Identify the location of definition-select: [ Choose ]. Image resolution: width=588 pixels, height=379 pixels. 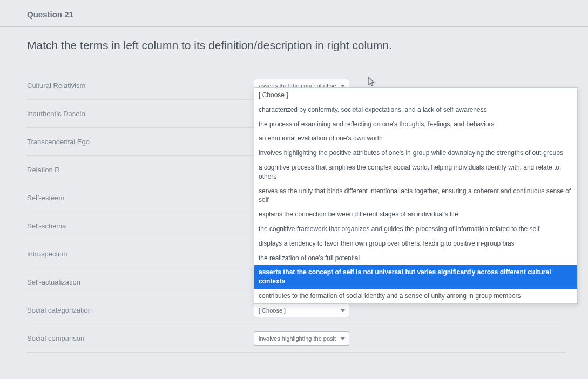
(301, 310).